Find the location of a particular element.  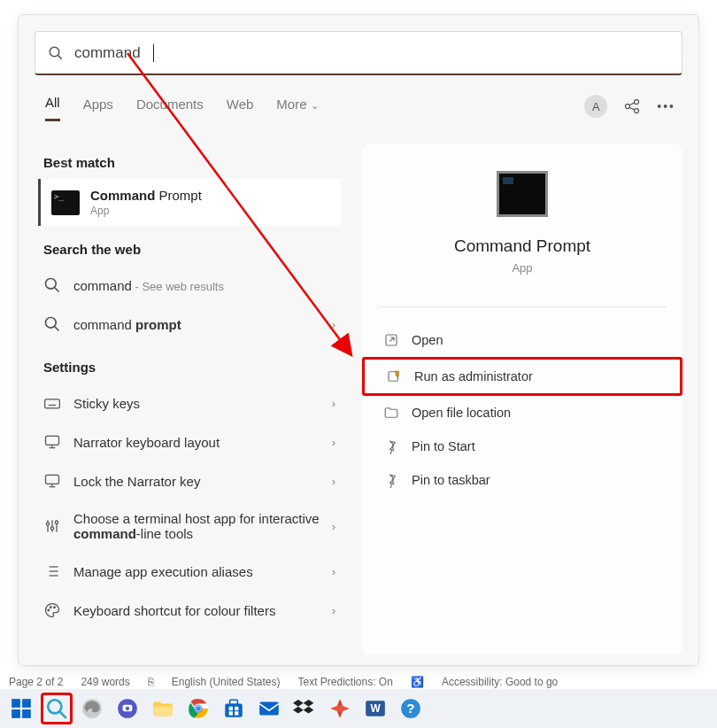

word-count: 249 words is located at coordinates (104, 682).